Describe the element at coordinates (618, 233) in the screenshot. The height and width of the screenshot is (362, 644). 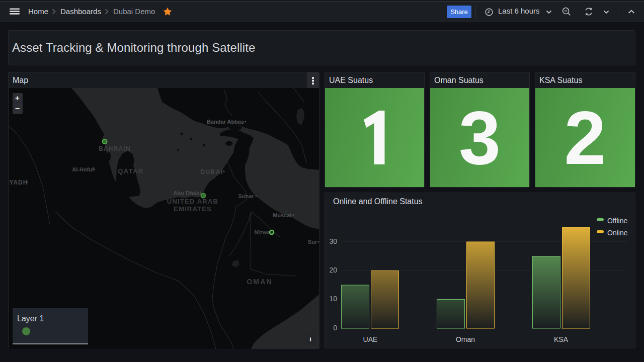
I see `svg-text: Online` at that location.